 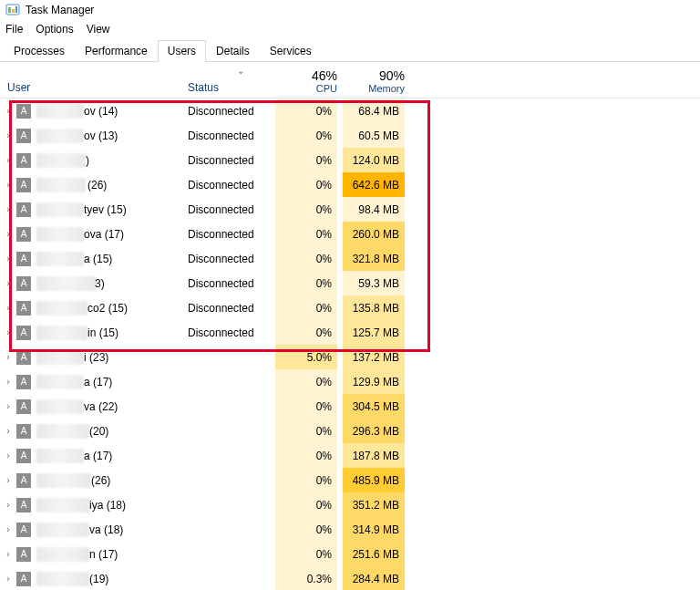 What do you see at coordinates (117, 51) in the screenshot?
I see `tab-performance: Performance` at bounding box center [117, 51].